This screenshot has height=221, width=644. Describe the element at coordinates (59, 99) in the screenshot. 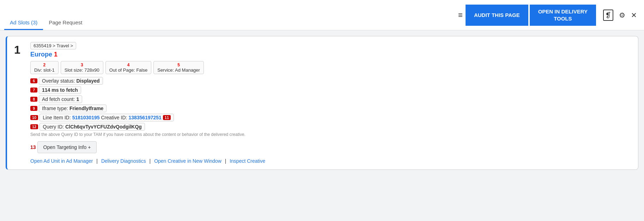

I see `fetch-count-label: Ad fetch count:` at that location.